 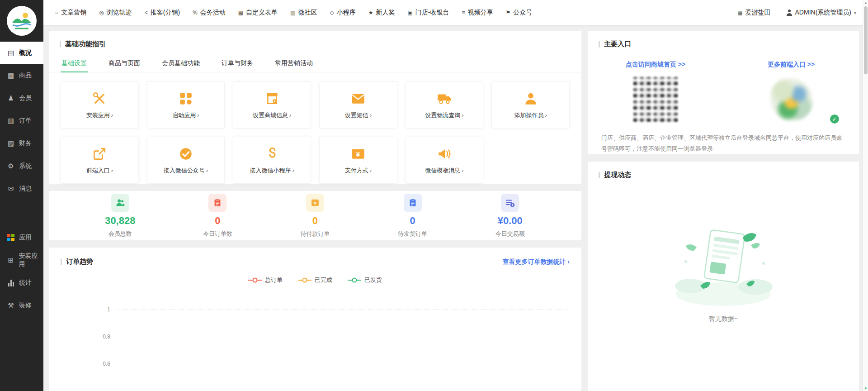 What do you see at coordinates (358, 160) in the screenshot?
I see `guide-card-payment: ¥ 支付方式` at bounding box center [358, 160].